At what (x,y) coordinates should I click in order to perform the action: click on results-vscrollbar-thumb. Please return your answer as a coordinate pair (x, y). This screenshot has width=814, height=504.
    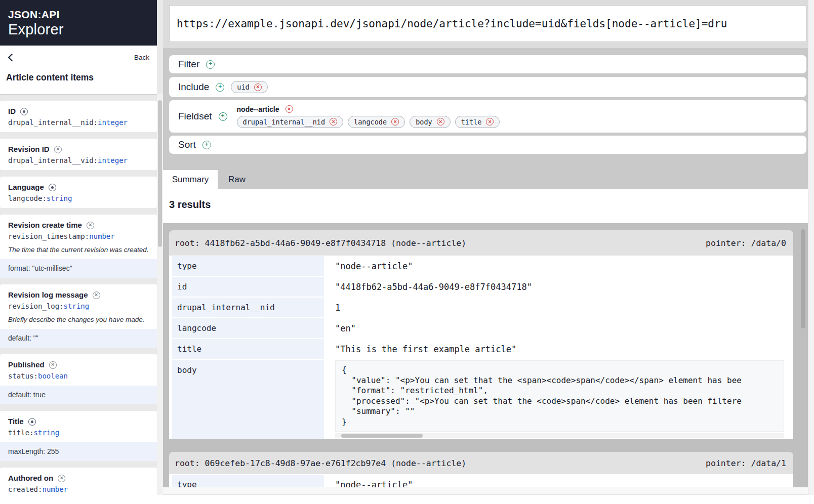
    Looking at the image, I should click on (803, 279).